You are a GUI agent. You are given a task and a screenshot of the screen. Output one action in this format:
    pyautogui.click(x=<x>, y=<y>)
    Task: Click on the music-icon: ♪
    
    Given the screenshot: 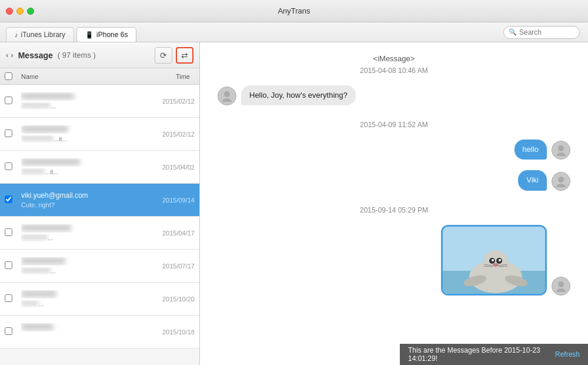 What is the action you would take?
    pyautogui.click(x=16, y=35)
    